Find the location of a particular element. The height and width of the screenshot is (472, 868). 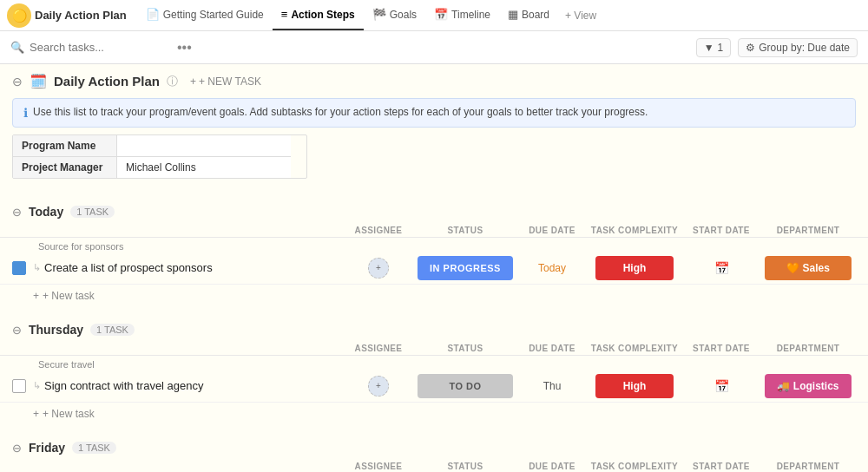

task-name-wrap: ↳ Create a list of prospect sponsors is located at coordinates (188, 267).